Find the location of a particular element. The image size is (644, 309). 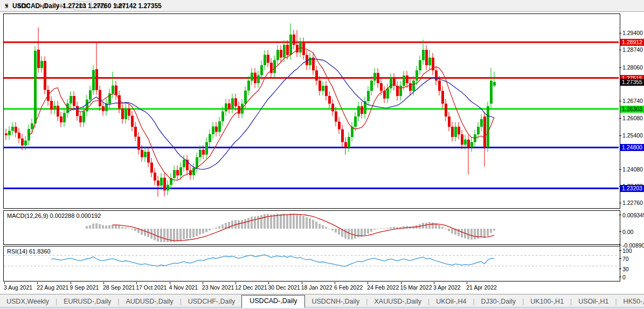

tab-usdchf-daily: USDCHF-,Daily is located at coordinates (212, 302).